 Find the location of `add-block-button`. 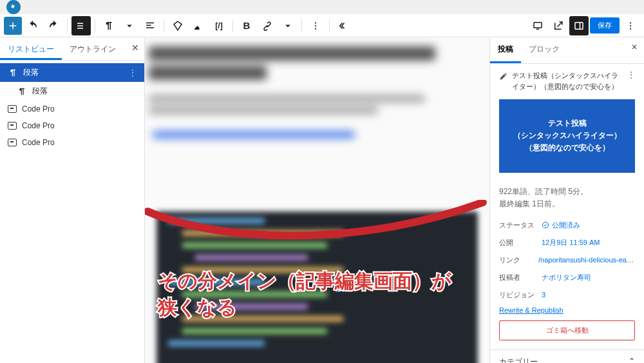

add-block-button is located at coordinates (13, 26).